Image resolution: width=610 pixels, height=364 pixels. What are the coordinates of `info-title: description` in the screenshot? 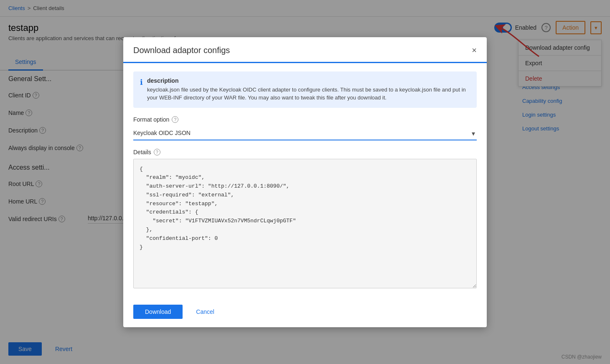 It's located at (308, 81).